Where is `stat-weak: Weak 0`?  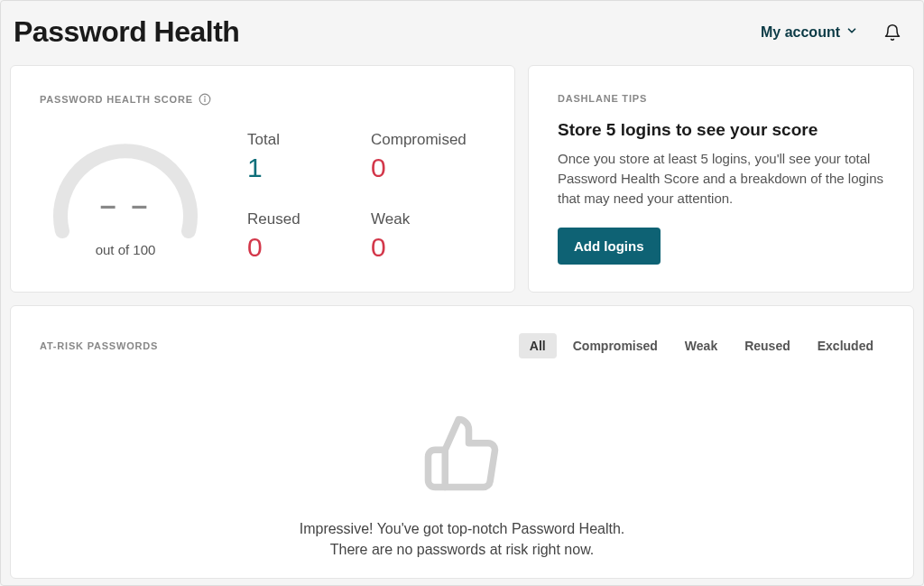 stat-weak: Weak 0 is located at coordinates (428, 237).